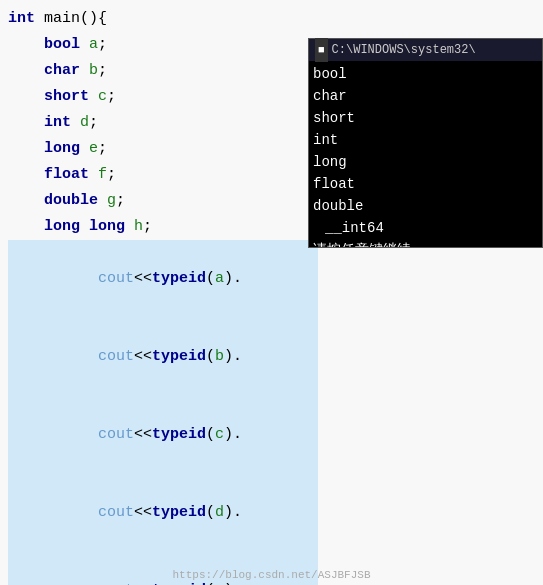 The image size is (543, 585). What do you see at coordinates (276, 19) in the screenshot?
I see `code-line-1: int main(){` at bounding box center [276, 19].